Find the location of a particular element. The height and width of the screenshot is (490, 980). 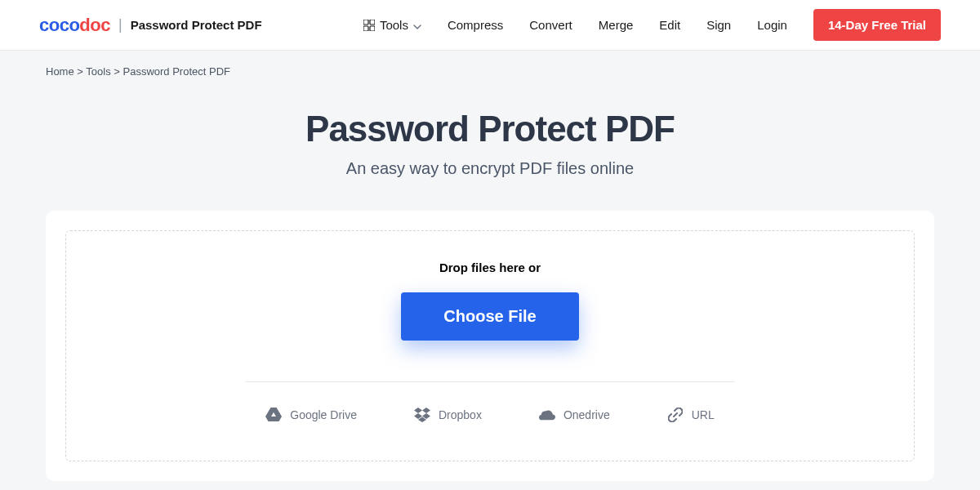

provider-onedrive: Onedrive is located at coordinates (575, 415).